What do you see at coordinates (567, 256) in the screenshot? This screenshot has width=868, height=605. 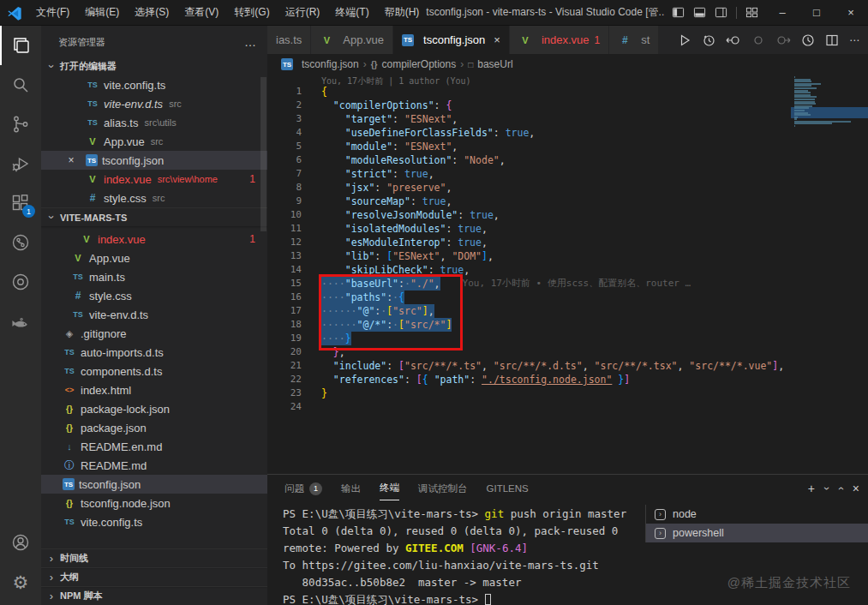 I see `code-line-13: 13 "lib": ["ESNext", "DOM"],` at bounding box center [567, 256].